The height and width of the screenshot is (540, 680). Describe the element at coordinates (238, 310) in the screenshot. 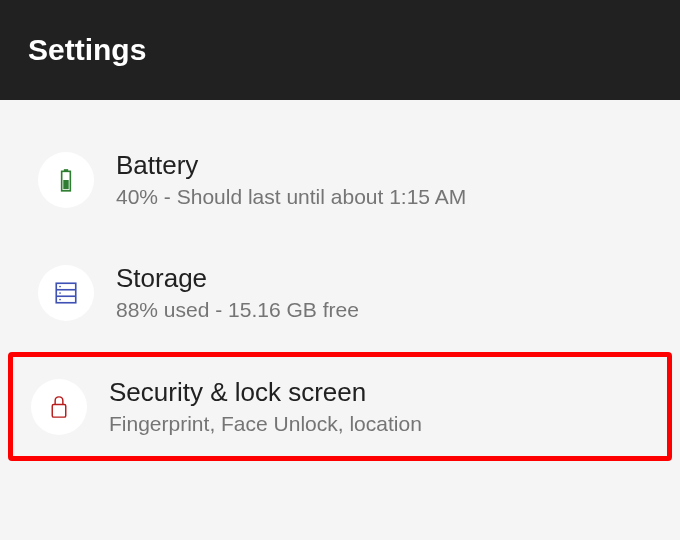

I see `settings-item-subtitle: 88% used - 15.16 GB free` at that location.